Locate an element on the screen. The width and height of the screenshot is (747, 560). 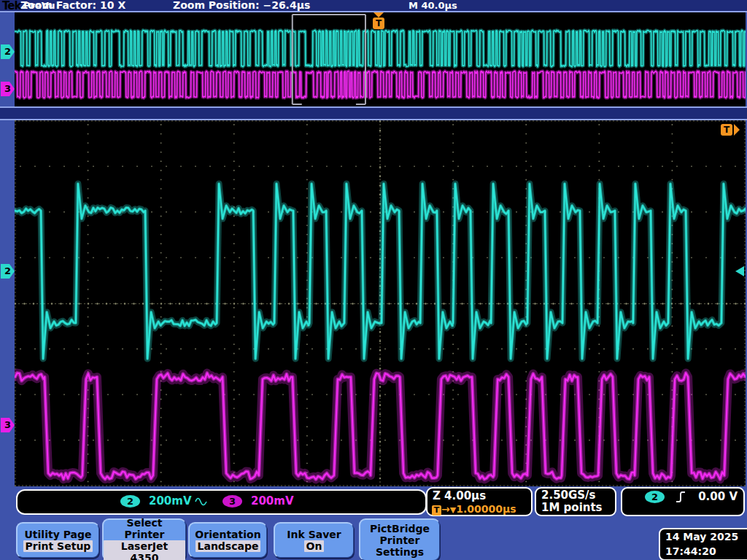
delay-arrow-icon: → is located at coordinates (446, 509).